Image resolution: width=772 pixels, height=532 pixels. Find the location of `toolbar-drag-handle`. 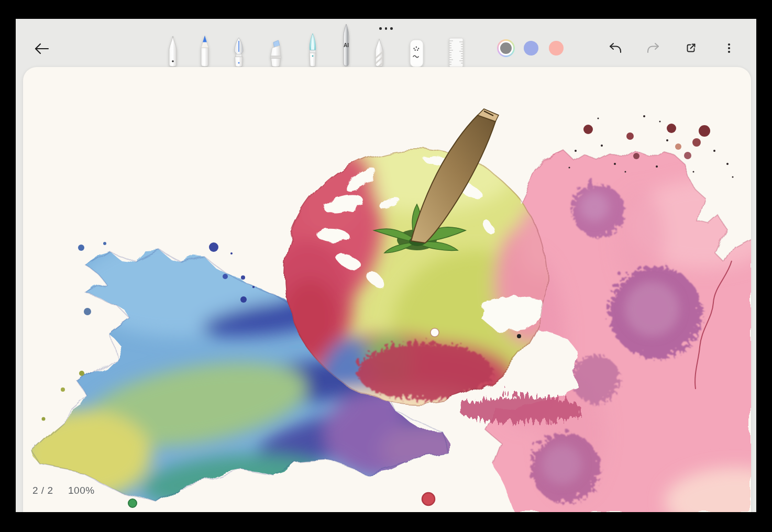

toolbar-drag-handle is located at coordinates (386, 28).